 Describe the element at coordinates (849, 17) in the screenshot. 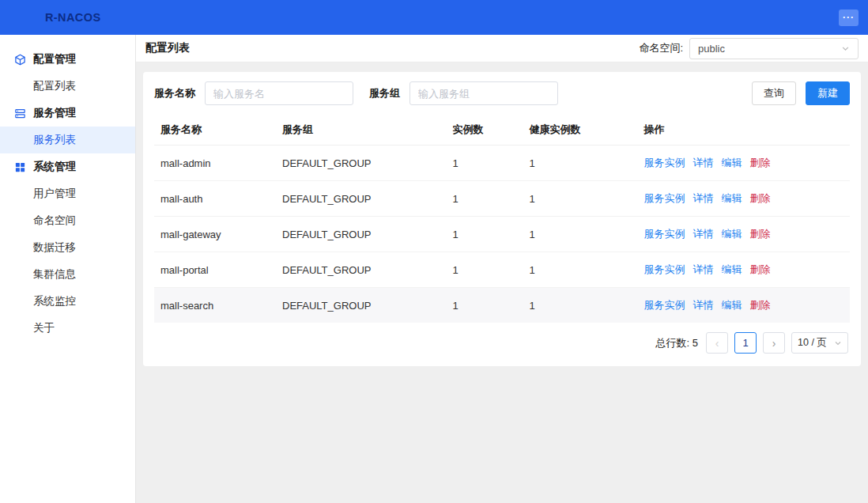

I see `more-menu-button: ···` at that location.